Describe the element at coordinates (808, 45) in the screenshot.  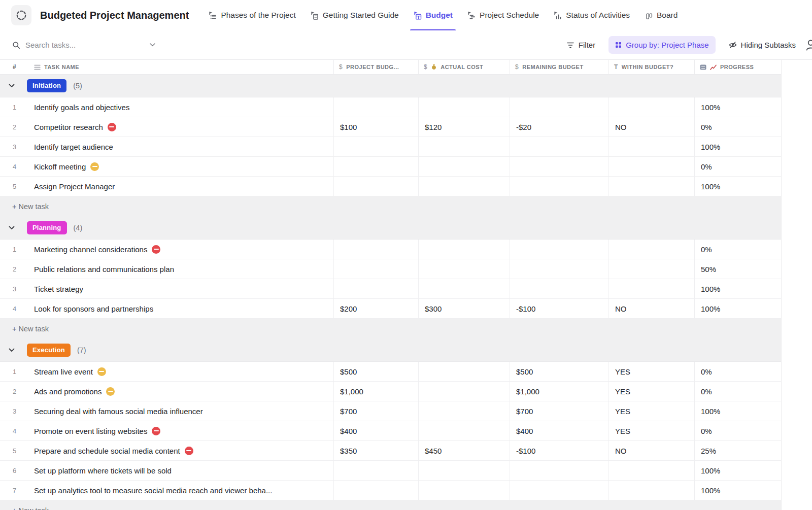
I see `person-icon` at that location.